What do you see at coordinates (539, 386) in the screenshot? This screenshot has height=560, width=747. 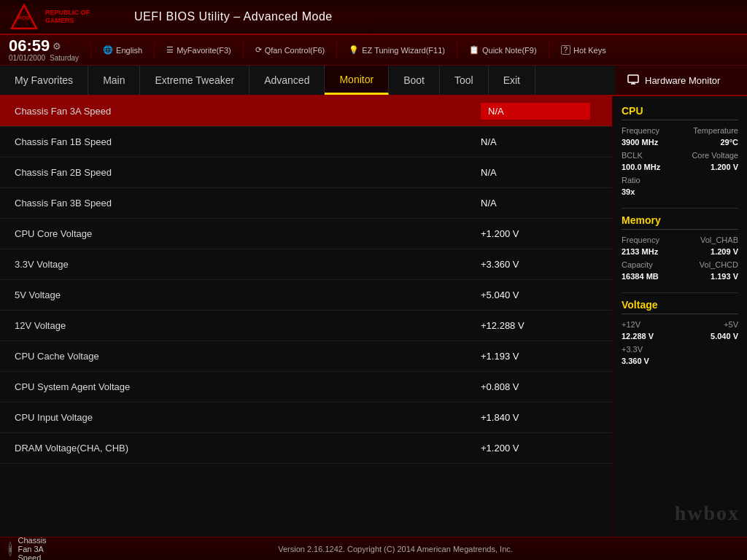 I see `row-value: +0.808 V` at bounding box center [539, 386].